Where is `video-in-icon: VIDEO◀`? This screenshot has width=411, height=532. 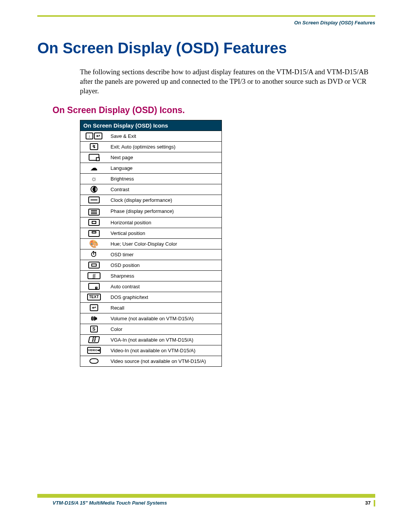
video-in-icon: VIDEO◀ is located at coordinates (94, 350).